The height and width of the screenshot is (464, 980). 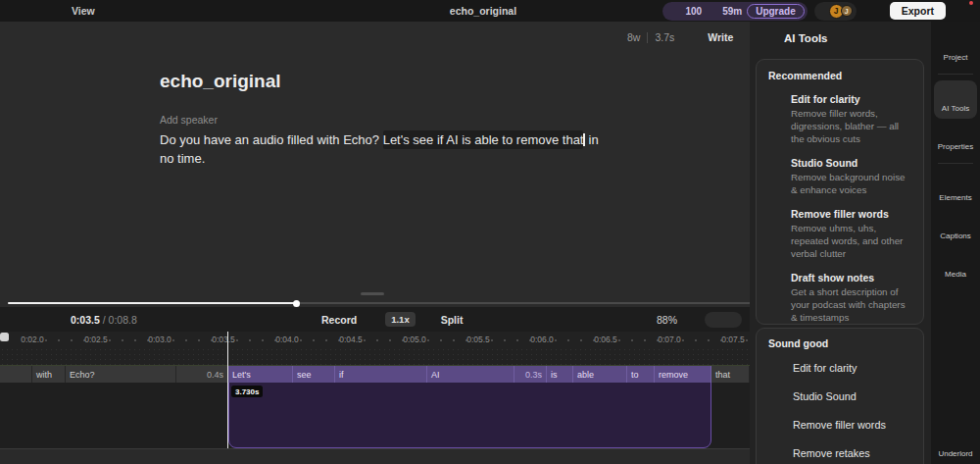 I want to click on word-segment: Echo?, so click(x=122, y=375).